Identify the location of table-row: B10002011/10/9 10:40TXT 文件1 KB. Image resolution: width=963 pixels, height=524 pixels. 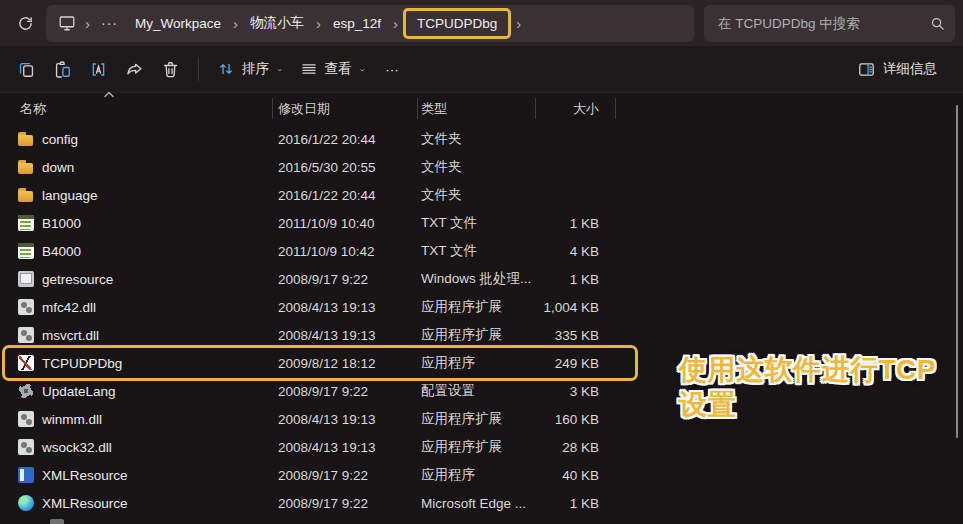
(482, 223).